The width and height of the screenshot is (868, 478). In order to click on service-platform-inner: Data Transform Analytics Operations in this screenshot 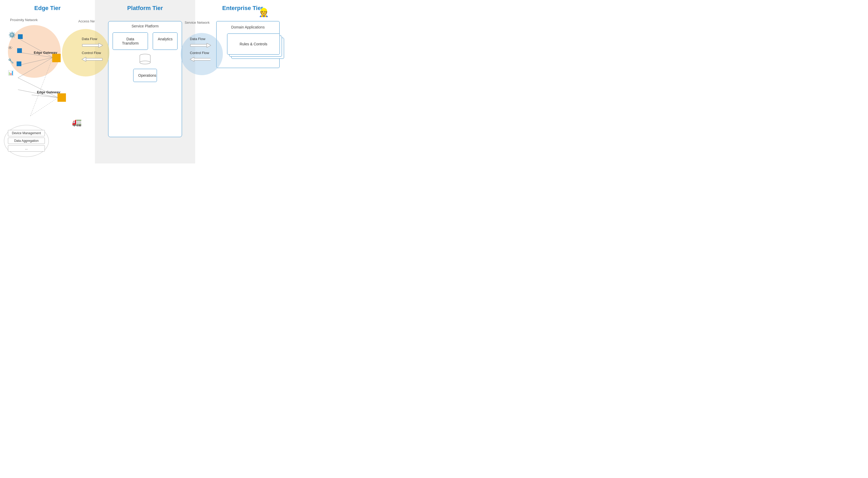, I will do `click(145, 57)`.